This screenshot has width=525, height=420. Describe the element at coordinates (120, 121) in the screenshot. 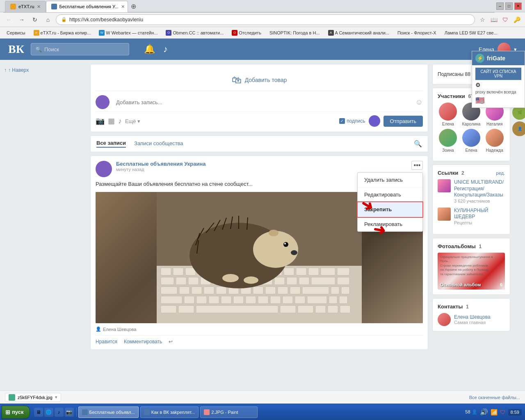

I see `music-attach-icon: ♪` at that location.